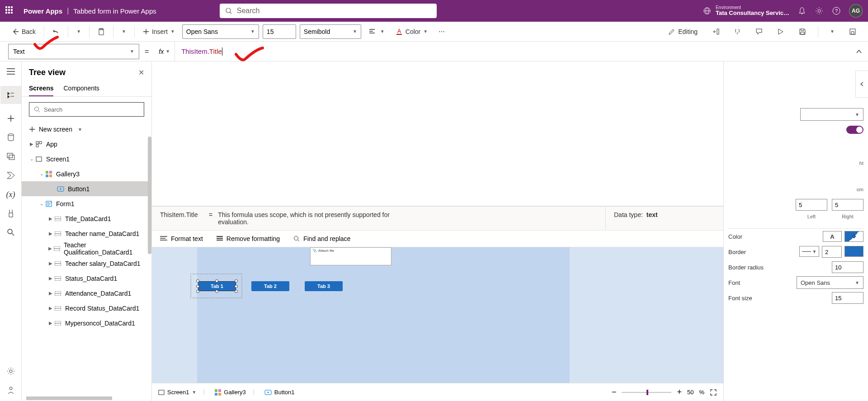  What do you see at coordinates (848, 267) in the screenshot?
I see `border-radius-input` at bounding box center [848, 267].